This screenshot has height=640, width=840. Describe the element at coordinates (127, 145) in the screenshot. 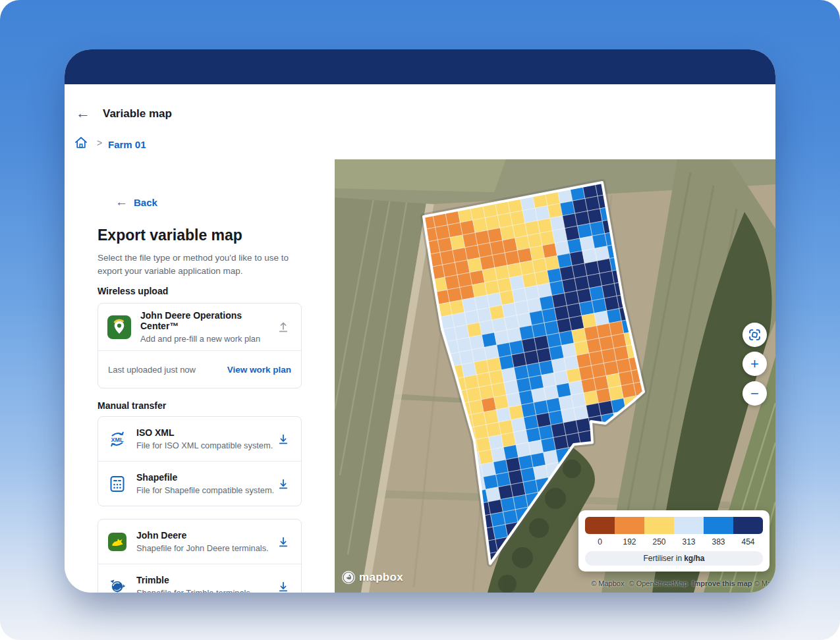

I see `breadcrumb-farm-link: Farm 01` at that location.